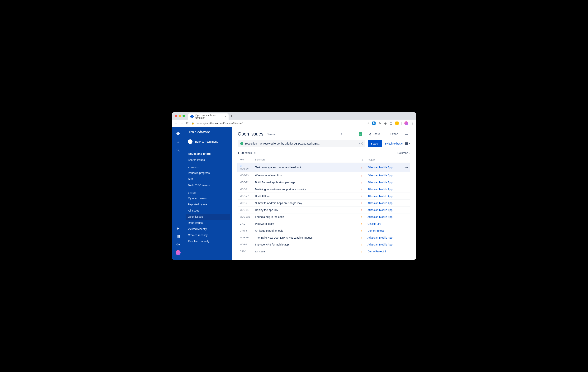 This screenshot has height=372, width=588. I want to click on search-icon, so click(178, 150).